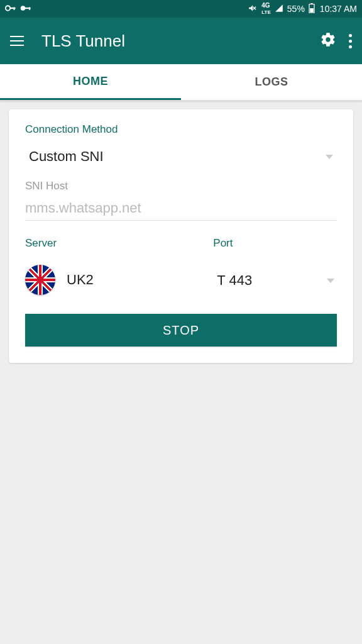 The height and width of the screenshot is (644, 362). I want to click on server-value: UK2, so click(80, 280).